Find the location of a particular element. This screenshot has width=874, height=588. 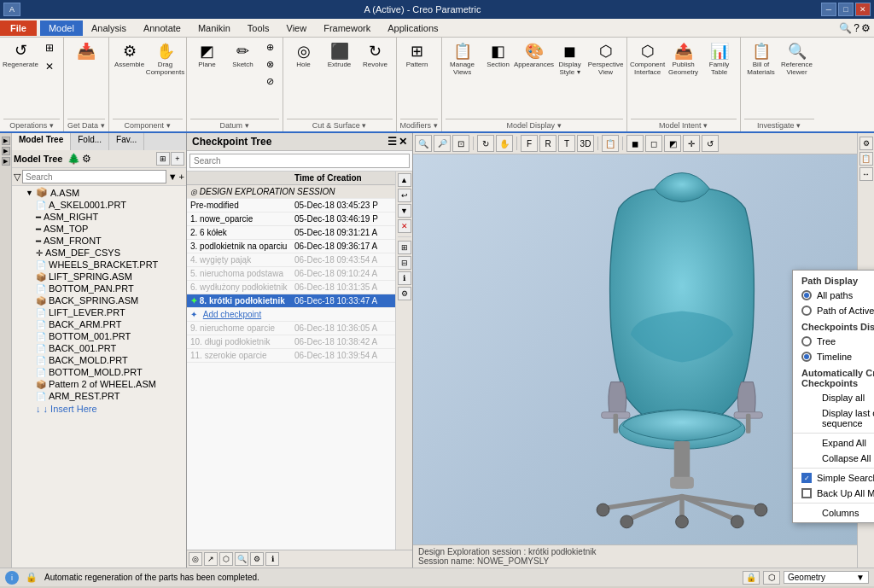

cp-row-nowe: 1. nowe_oparcie 05-Dec-18 03:46:19 P is located at coordinates (291, 219).